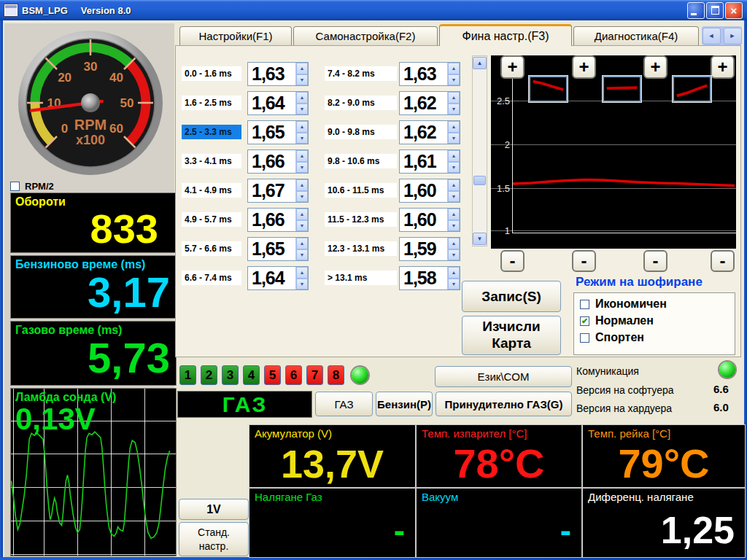  I want to click on drive-mode-option-economy: Икономичен, so click(654, 304).